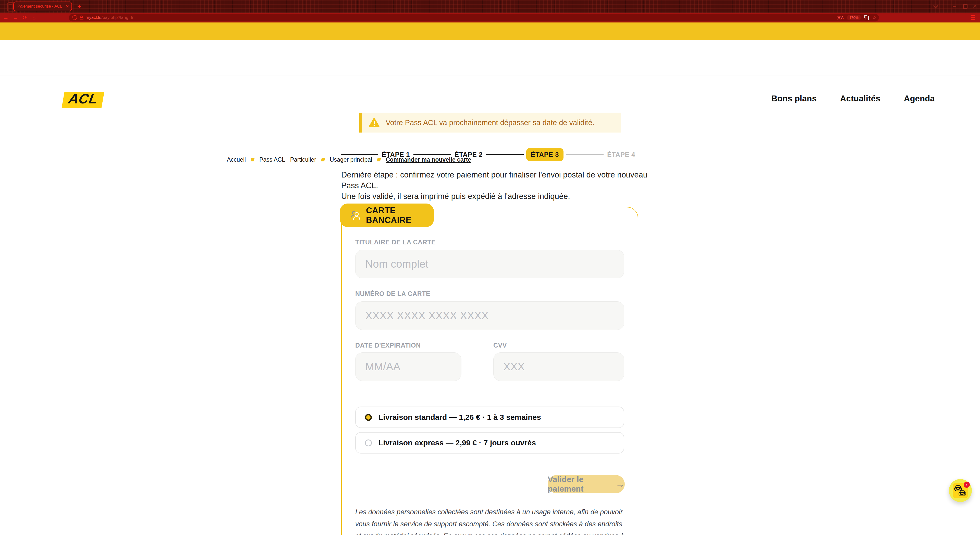 This screenshot has height=535, width=980. I want to click on shipping-express-label: Livraison express — 2,99 € · 7 jours ouv…, so click(457, 442).